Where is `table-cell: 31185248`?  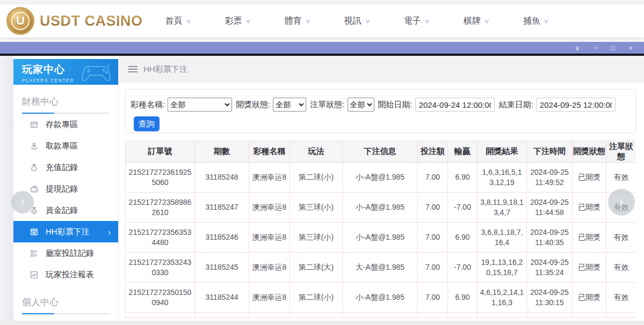 table-cell: 31185248 is located at coordinates (222, 178).